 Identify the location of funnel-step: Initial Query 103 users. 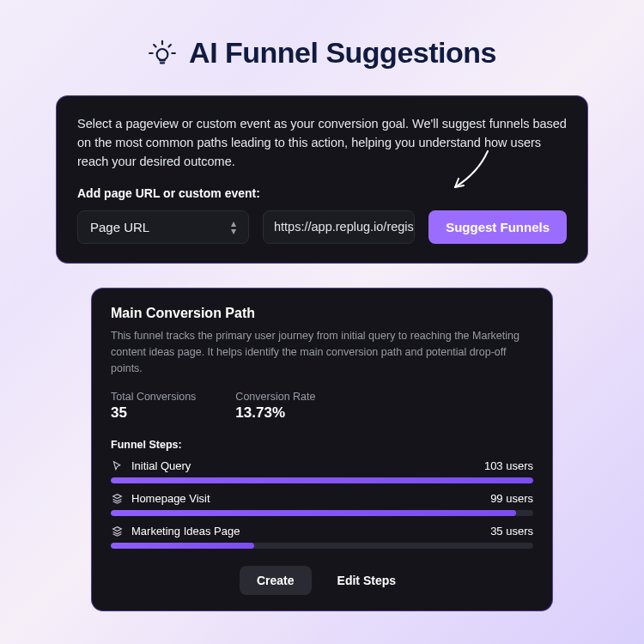
(322, 471).